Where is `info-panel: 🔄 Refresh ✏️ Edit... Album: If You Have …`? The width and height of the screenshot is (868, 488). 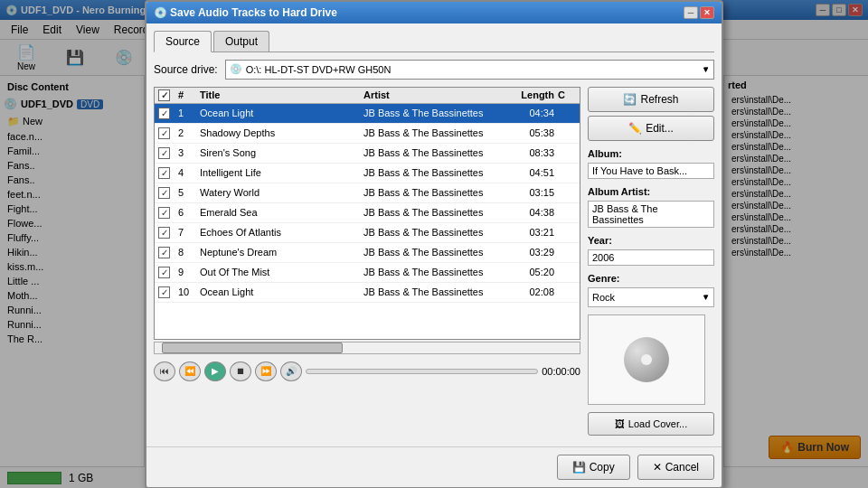
info-panel: 🔄 Refresh ✏️ Edit... Album: If You Have … is located at coordinates (651, 261).